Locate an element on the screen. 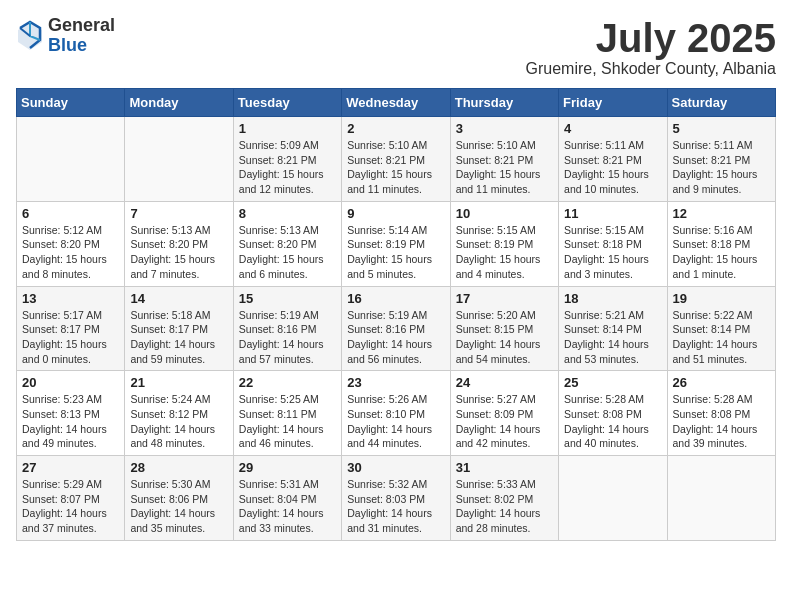 Image resolution: width=792 pixels, height=612 pixels. calendar-cell: 11Sunrise: 5:15 AM Sunset: 8:18 PM Dayli… is located at coordinates (613, 244).